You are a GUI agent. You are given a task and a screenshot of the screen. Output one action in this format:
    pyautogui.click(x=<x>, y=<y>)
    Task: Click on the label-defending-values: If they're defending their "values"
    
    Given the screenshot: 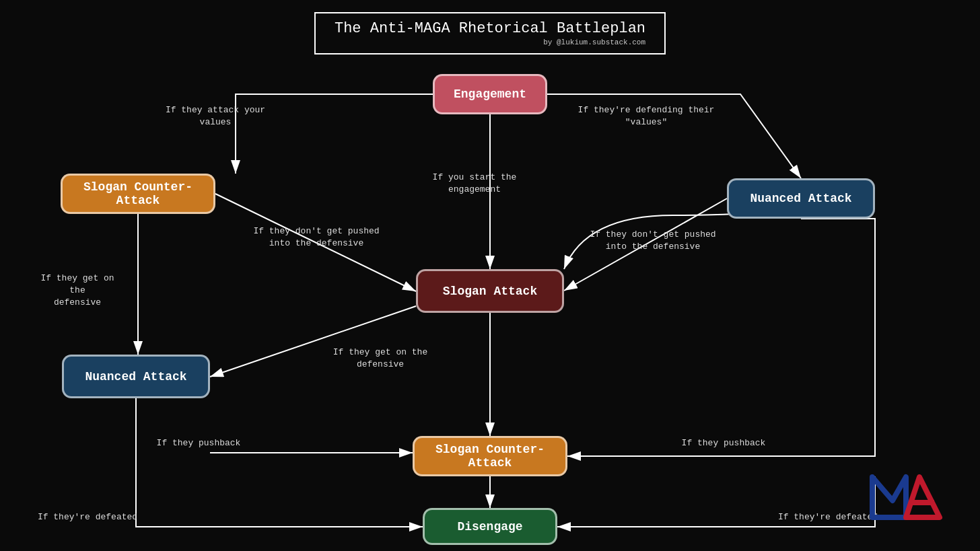 What is the action you would take?
    pyautogui.click(x=646, y=116)
    